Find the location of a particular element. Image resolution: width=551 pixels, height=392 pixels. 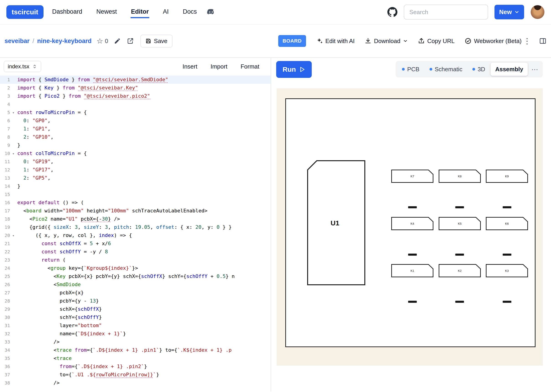

view-tab-3d: 3D is located at coordinates (479, 69).